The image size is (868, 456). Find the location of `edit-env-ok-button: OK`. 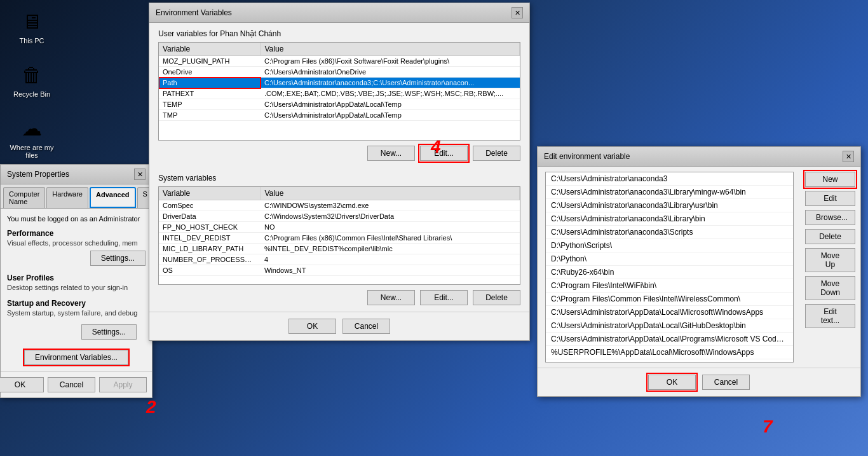

edit-env-ok-button: OK is located at coordinates (672, 382).